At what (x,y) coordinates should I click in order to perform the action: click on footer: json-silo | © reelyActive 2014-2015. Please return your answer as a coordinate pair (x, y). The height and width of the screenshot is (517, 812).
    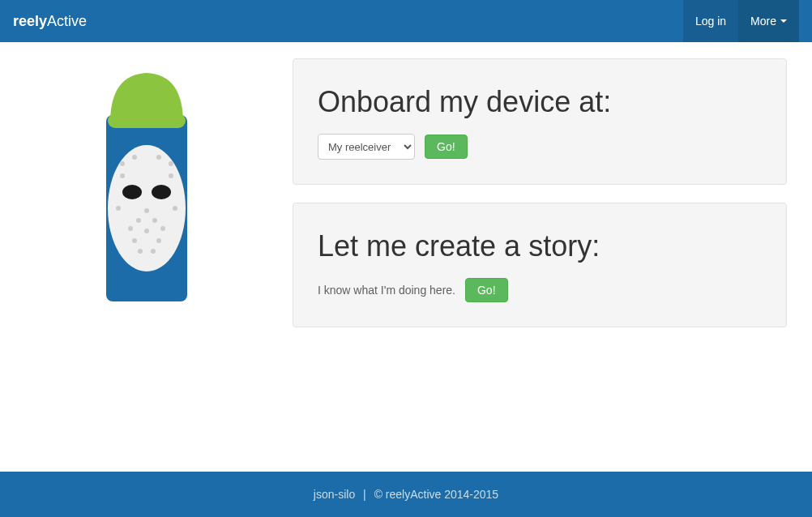
    Looking at the image, I should click on (406, 494).